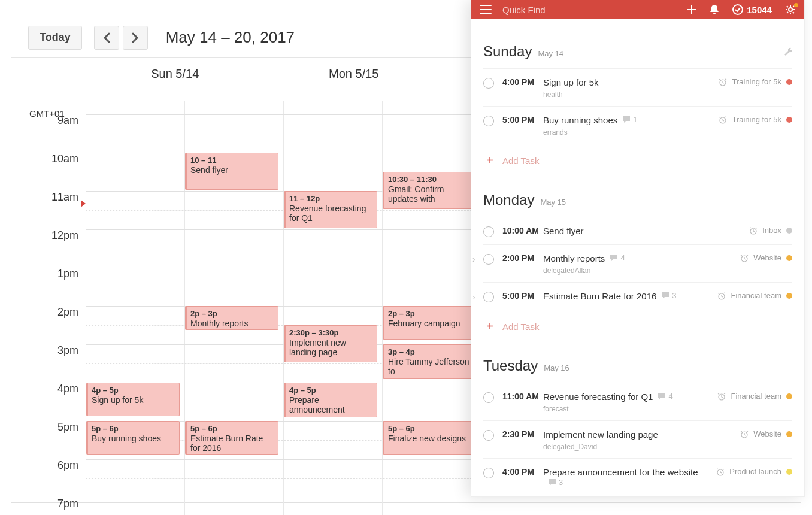 The height and width of the screenshot is (515, 812). Describe the element at coordinates (772, 230) in the screenshot. I see `task-project: Inbox` at that location.